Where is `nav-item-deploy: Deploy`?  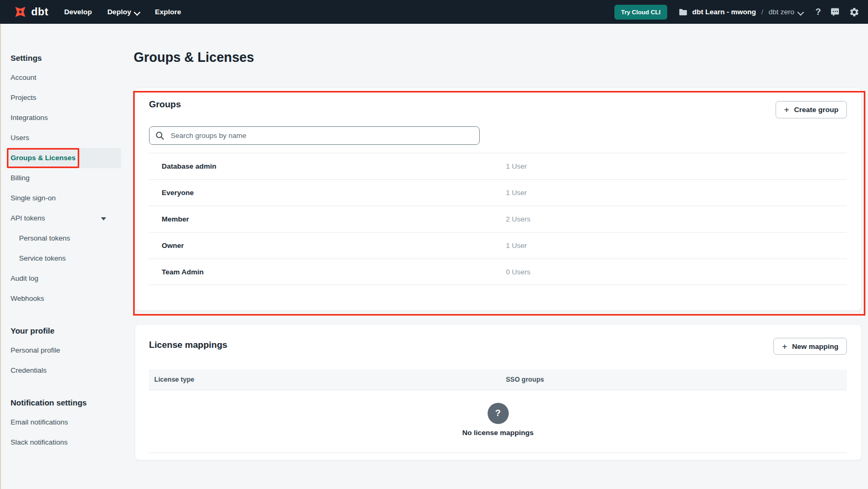 nav-item-deploy: Deploy is located at coordinates (124, 12).